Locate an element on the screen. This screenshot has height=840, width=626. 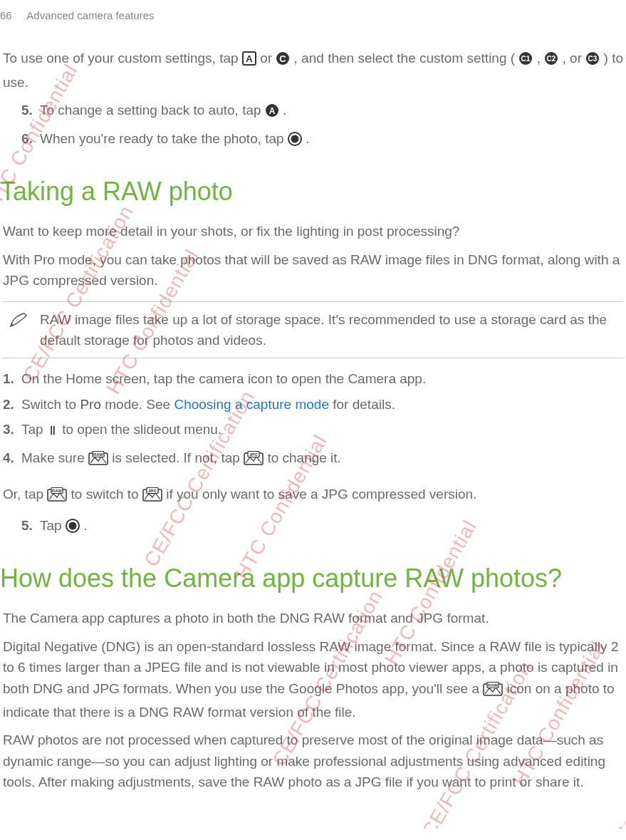
text-span: or is located at coordinates (268, 58).